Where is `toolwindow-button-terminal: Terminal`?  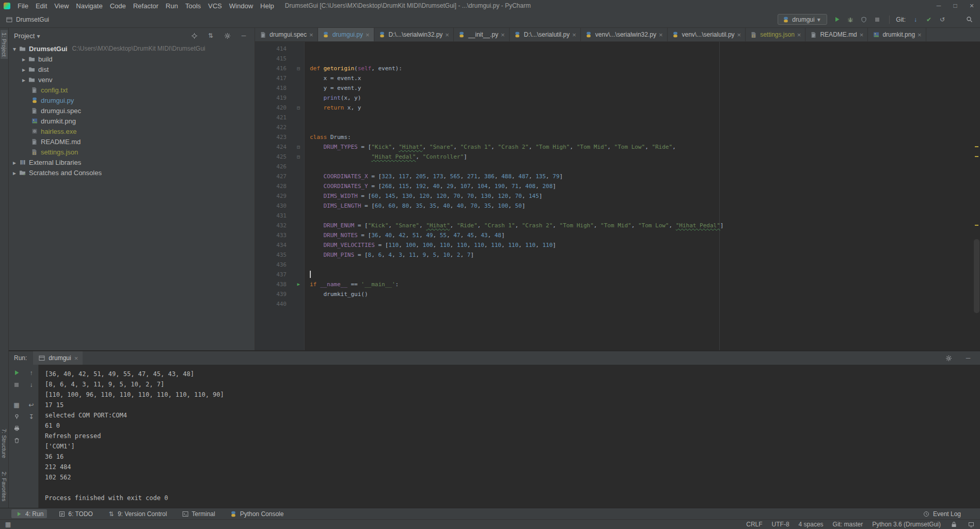 toolwindow-button-terminal: Terminal is located at coordinates (198, 514).